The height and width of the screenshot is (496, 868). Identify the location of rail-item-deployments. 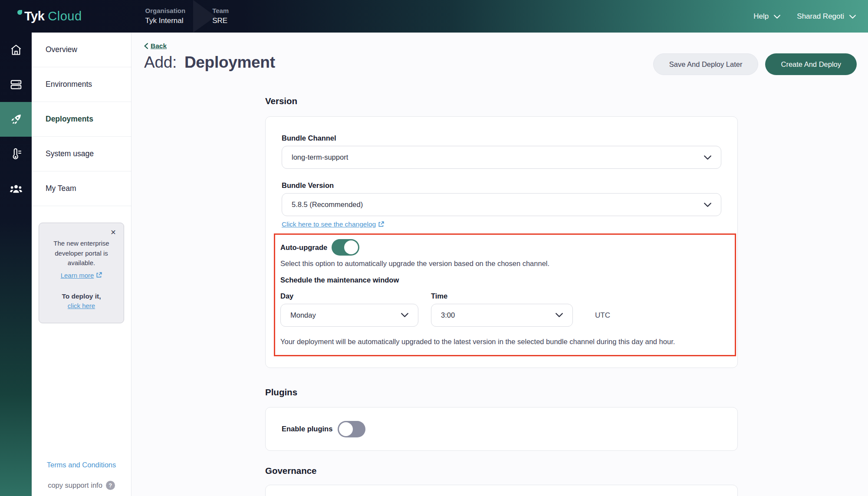
(16, 119).